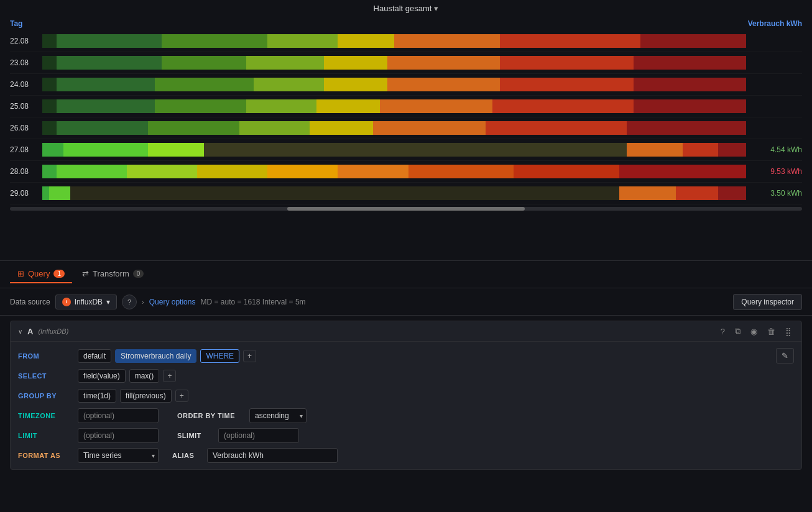 This screenshot has width=812, height=512. What do you see at coordinates (169, 376) in the screenshot?
I see `select-add-button: +` at bounding box center [169, 376].